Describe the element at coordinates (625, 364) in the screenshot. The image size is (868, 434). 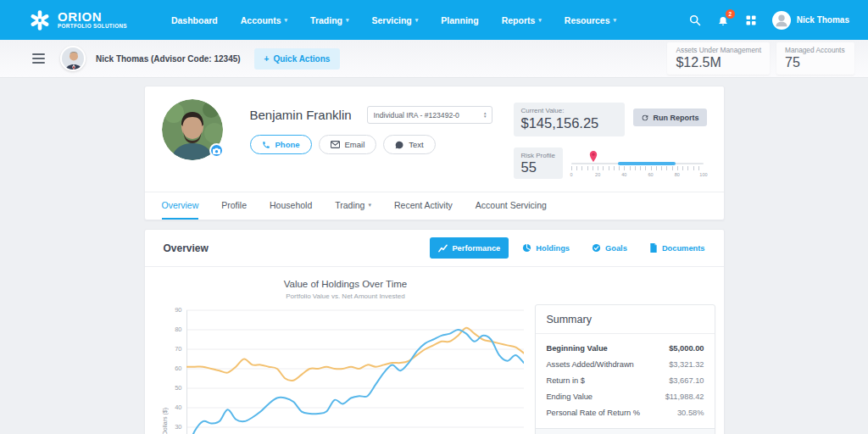
I see `summary-row: Assets Added/Withdrawn$3,321.32` at that location.